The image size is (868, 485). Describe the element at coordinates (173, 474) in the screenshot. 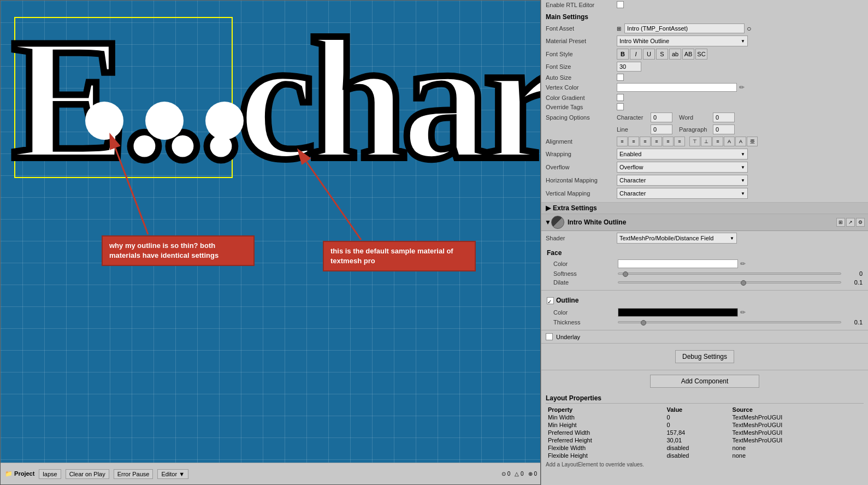

I see `editor-dropdown-button: Editor ▼` at that location.